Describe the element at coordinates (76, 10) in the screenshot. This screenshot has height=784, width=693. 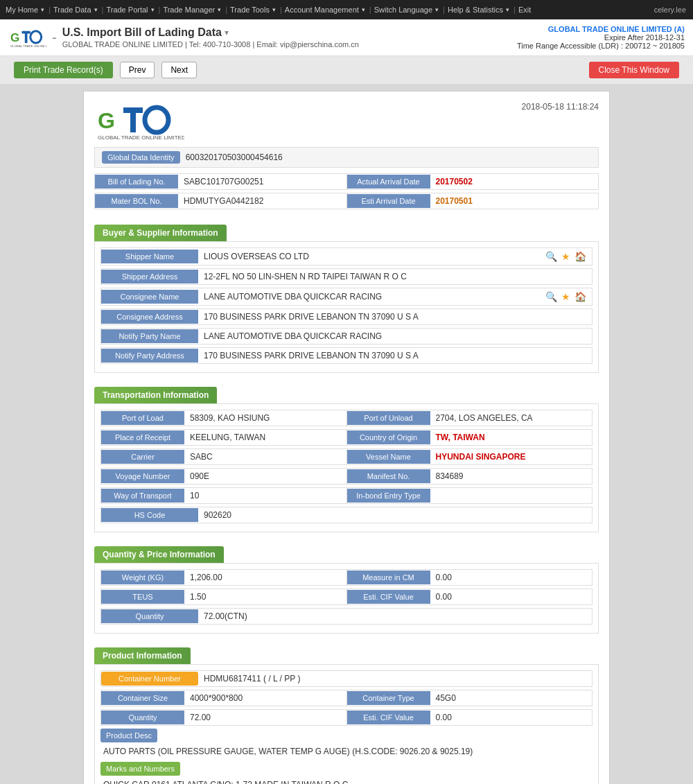
I see `nav-trade-data: Trade Data ▾` at that location.